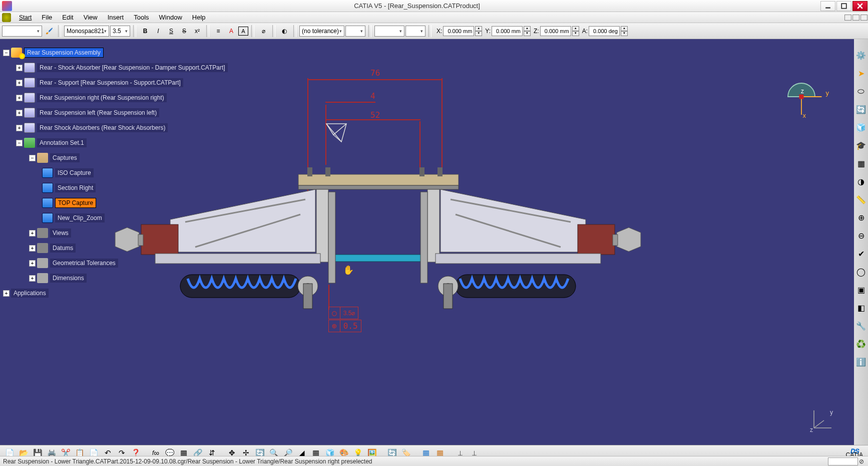 The width and height of the screenshot is (868, 466). Describe the element at coordinates (861, 272) in the screenshot. I see `circle-tool-icon: ◯` at that location.